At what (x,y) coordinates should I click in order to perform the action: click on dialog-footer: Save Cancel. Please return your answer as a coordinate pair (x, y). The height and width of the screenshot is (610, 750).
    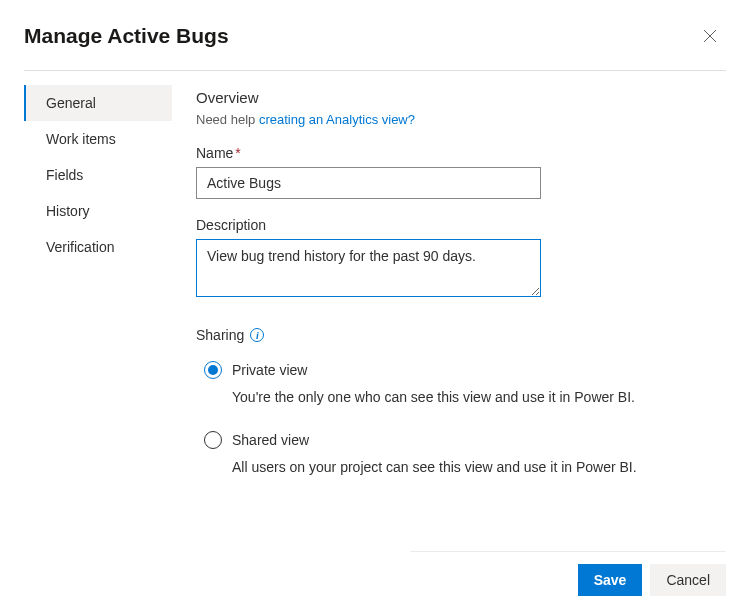
    Looking at the image, I should click on (375, 574).